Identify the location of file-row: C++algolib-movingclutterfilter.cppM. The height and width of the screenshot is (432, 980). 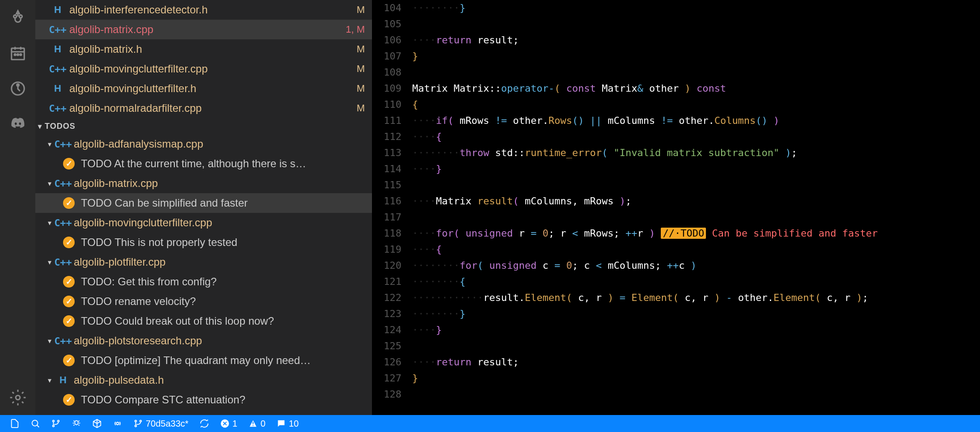
(204, 69).